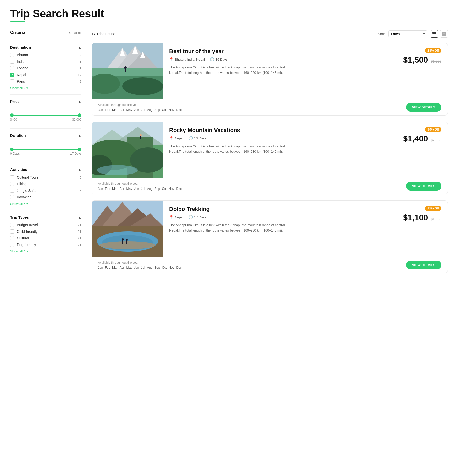 The image size is (458, 476). What do you see at coordinates (12, 184) in the screenshot?
I see `checkbox-hiking` at bounding box center [12, 184].